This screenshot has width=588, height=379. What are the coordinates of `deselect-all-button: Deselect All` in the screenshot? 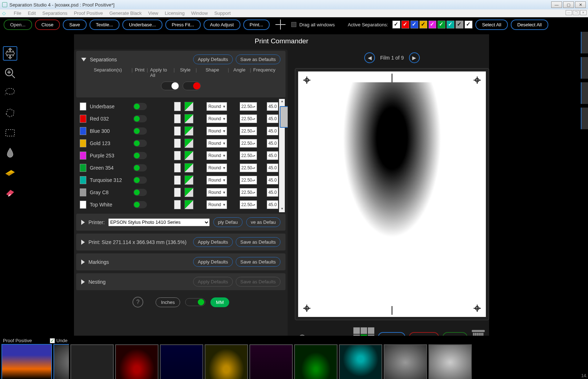 It's located at (530, 25).